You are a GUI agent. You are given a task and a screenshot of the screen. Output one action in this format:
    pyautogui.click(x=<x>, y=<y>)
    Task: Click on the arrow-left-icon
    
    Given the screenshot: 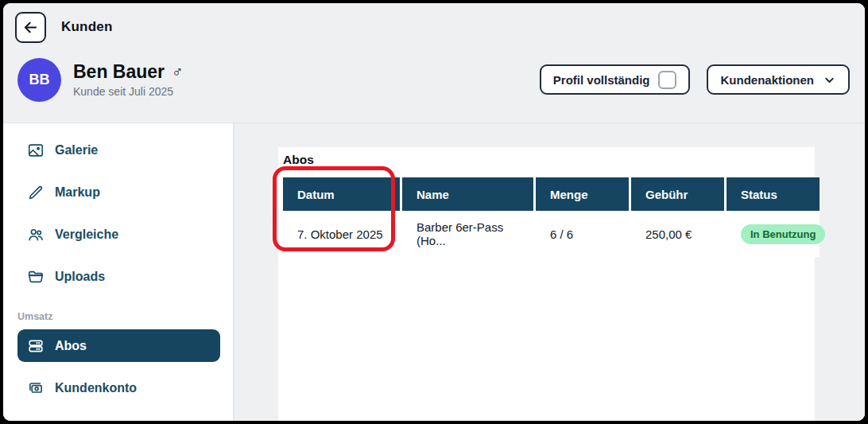 What is the action you would take?
    pyautogui.click(x=30, y=27)
    